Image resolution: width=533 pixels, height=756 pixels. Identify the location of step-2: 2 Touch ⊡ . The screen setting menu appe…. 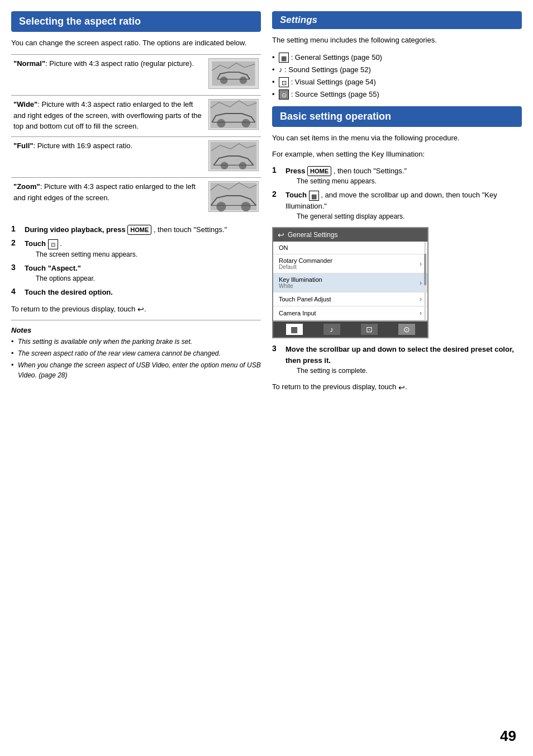
(136, 249).